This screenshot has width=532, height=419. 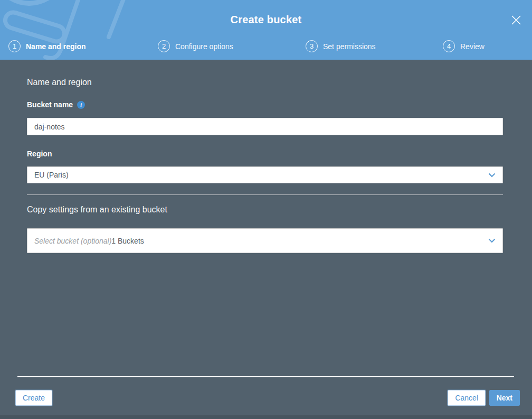 What do you see at coordinates (467, 398) in the screenshot?
I see `cancel-button: Cancel` at bounding box center [467, 398].